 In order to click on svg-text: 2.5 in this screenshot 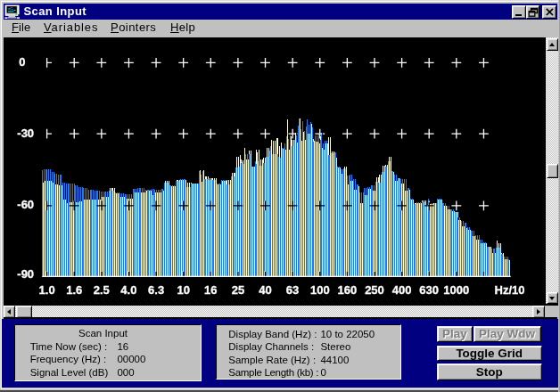, I will do `click(102, 290)`.